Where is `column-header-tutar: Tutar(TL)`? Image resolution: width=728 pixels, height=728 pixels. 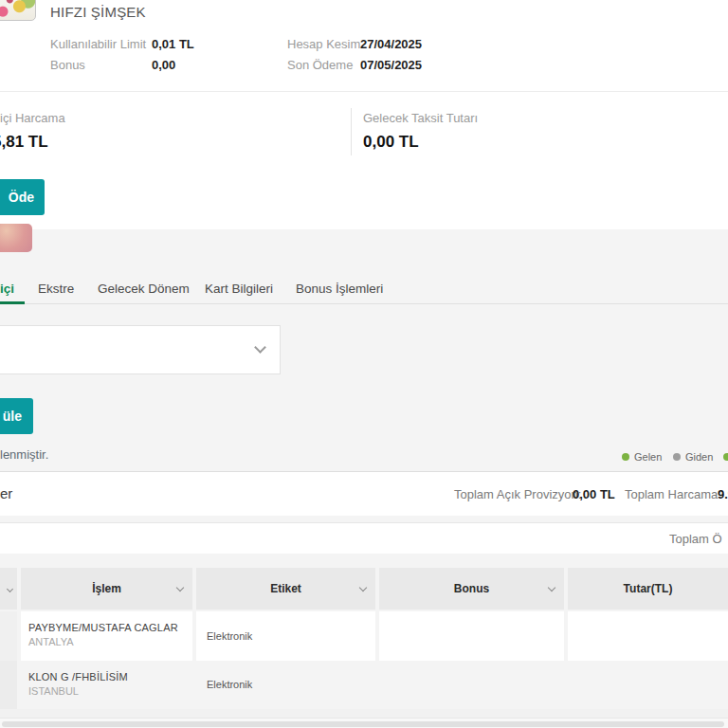 column-header-tutar: Tutar(TL) is located at coordinates (648, 589).